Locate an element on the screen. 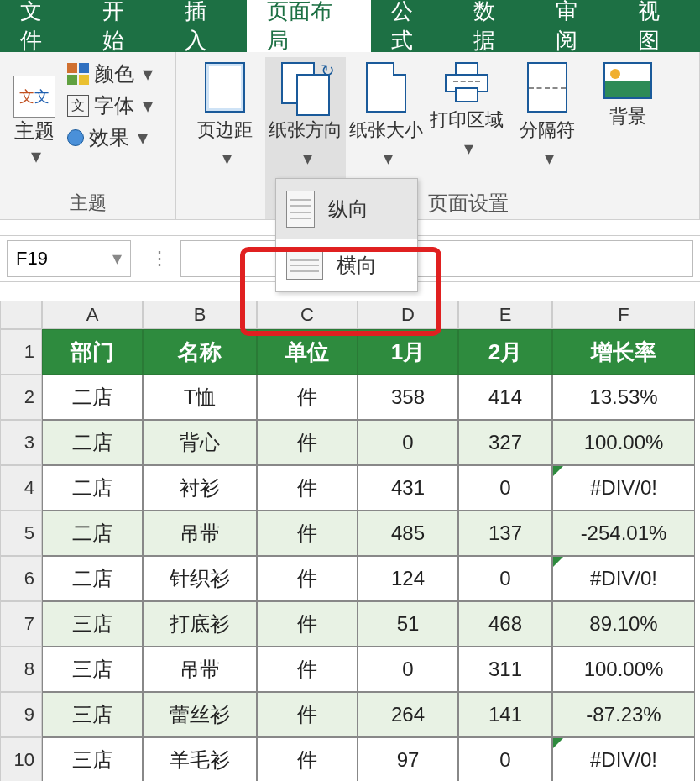 Image resolution: width=700 pixels, height=781 pixels. table-header: 名称 is located at coordinates (200, 352).